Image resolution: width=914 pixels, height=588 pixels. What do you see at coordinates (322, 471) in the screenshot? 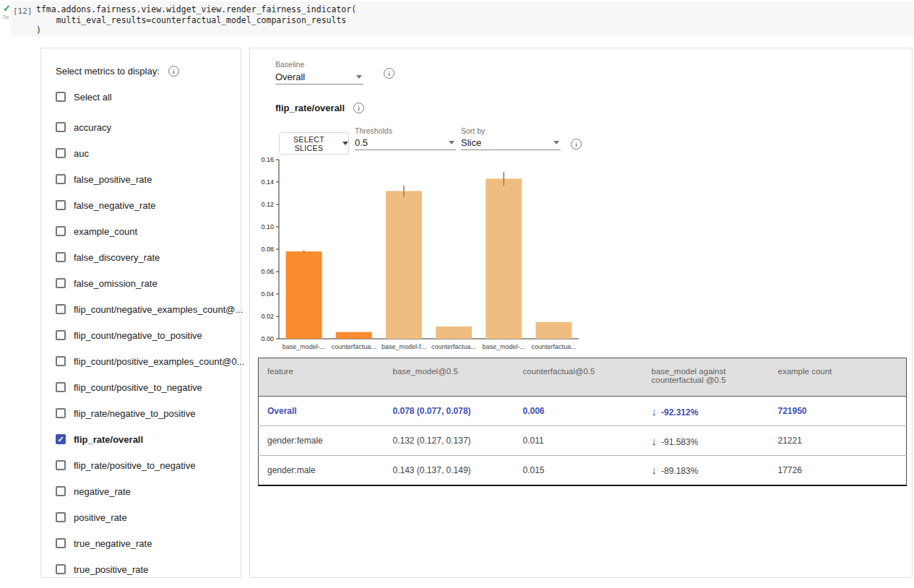
I see `feature-cell: gender:male` at bounding box center [322, 471].